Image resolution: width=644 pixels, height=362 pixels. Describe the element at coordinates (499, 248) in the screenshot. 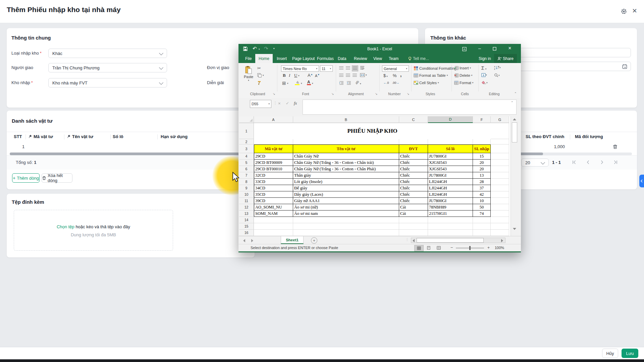

I see `zoom-level: 100%` at that location.